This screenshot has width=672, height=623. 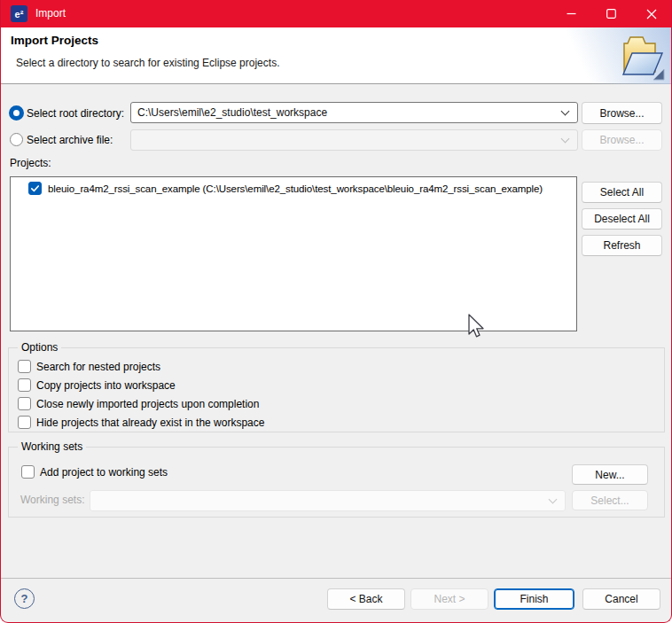 What do you see at coordinates (25, 422) in the screenshot?
I see `hide-existing-checkbox` at bounding box center [25, 422].